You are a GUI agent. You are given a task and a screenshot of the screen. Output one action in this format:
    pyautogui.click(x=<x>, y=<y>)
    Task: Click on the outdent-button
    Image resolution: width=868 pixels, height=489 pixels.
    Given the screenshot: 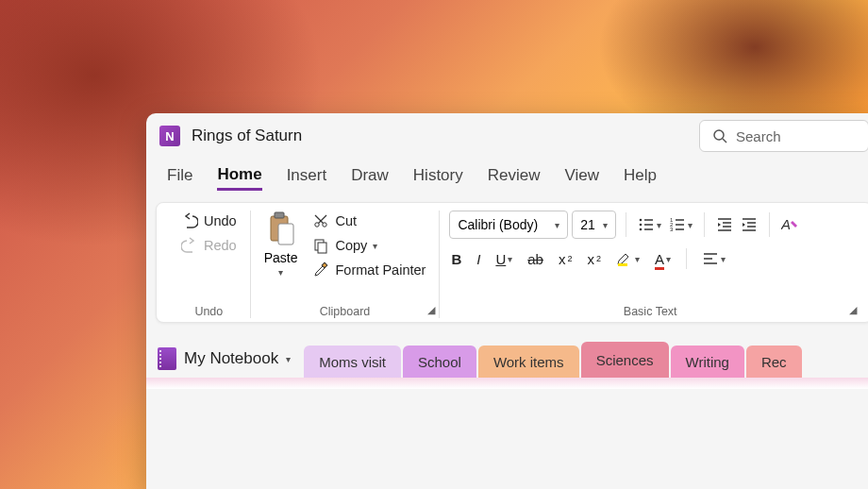 What is the action you would take?
    pyautogui.click(x=725, y=225)
    